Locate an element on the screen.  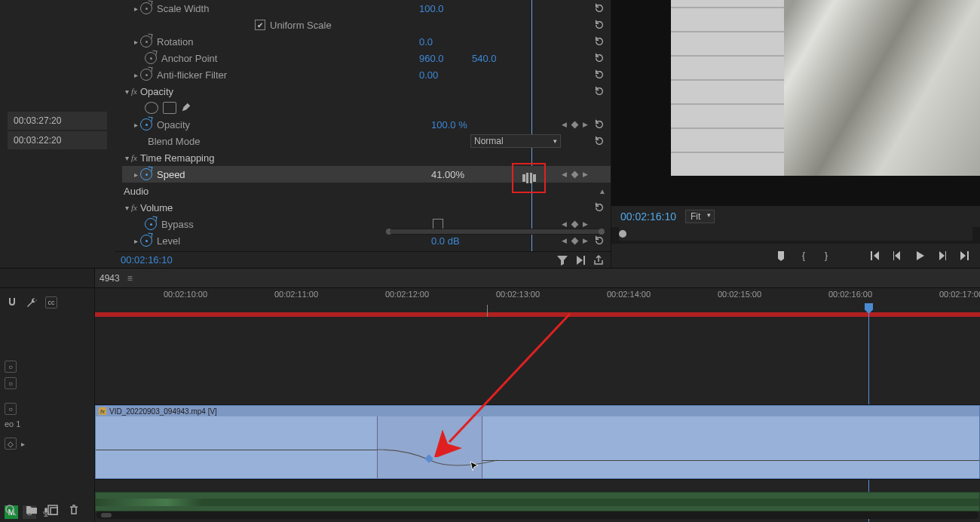
in-point-icon: { is located at coordinates (804, 256).